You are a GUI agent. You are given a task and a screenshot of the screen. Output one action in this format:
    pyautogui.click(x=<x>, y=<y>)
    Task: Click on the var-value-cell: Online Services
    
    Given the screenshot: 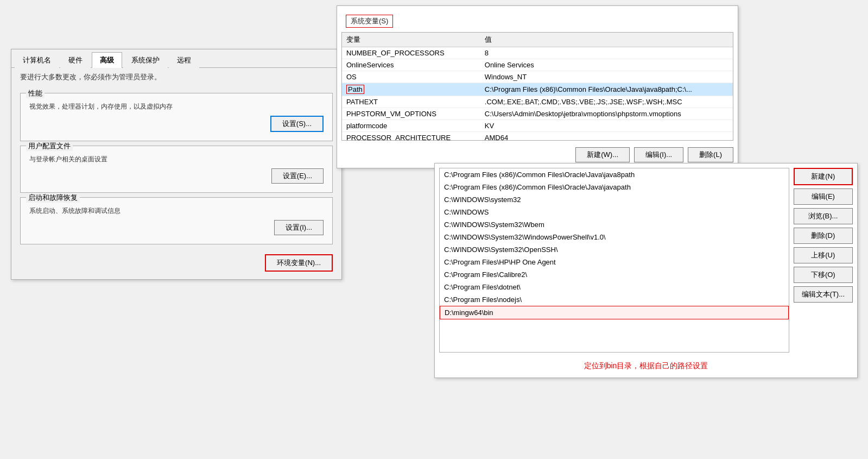 What is the action you would take?
    pyautogui.click(x=607, y=65)
    